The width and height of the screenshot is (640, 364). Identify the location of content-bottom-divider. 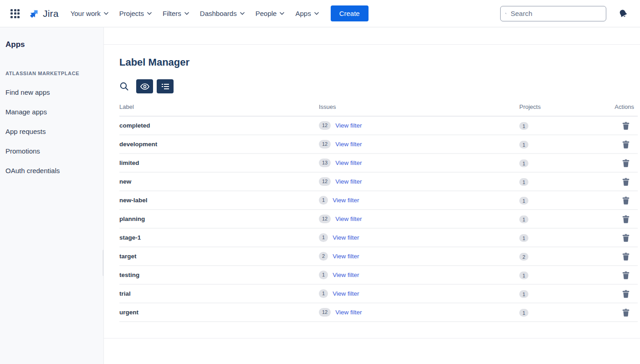
(372, 338).